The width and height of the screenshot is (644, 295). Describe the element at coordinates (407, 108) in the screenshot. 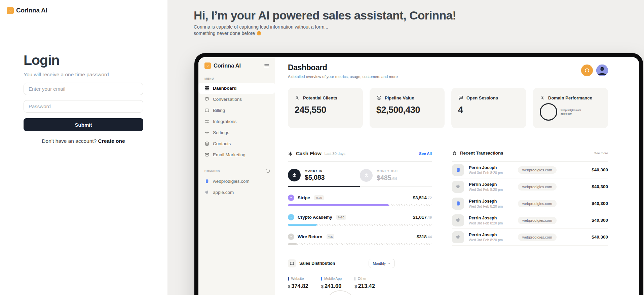

I see `metric-card: Pipeline Value $2,500,430` at that location.